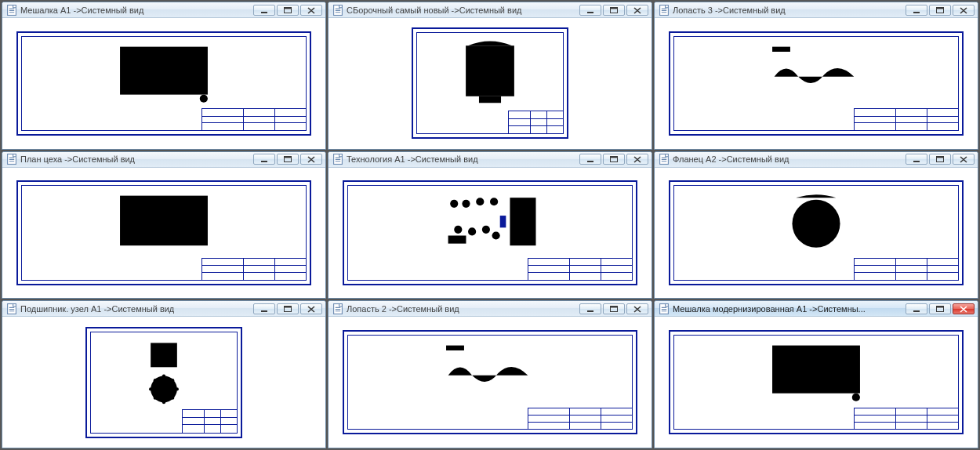 The image size is (980, 450). I want to click on window-title: Лопасть 2 ->Системный вид, so click(461, 309).